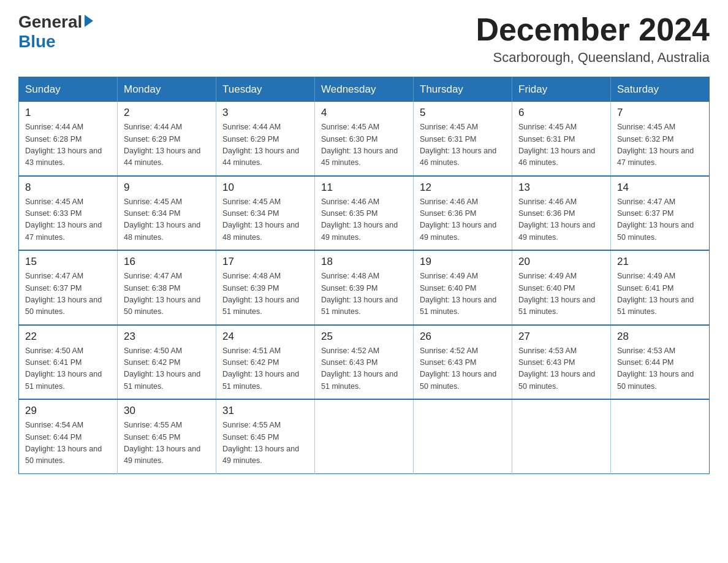 The image size is (728, 563). Describe the element at coordinates (266, 362) in the screenshot. I see `calendar-cell: 24Sunrise: 4:51 AMSunset: 6:42 PMDayligh…` at that location.